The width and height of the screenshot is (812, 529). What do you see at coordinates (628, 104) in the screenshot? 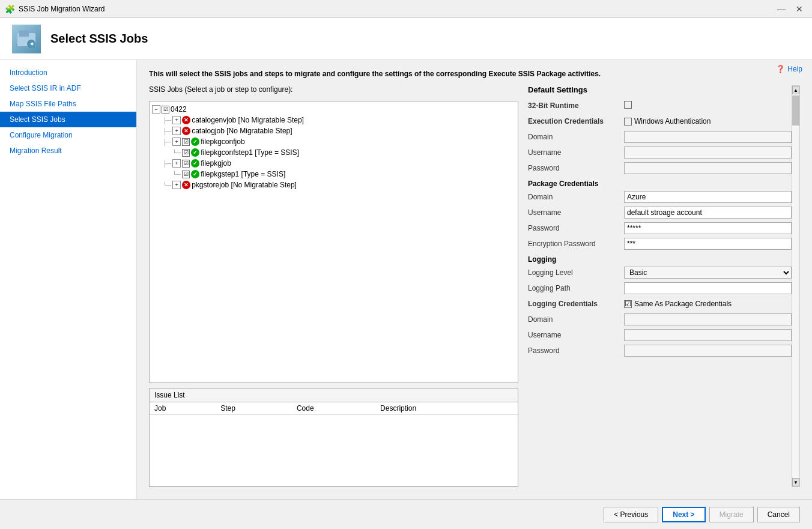
I see `runtime-checkbox` at bounding box center [628, 104].